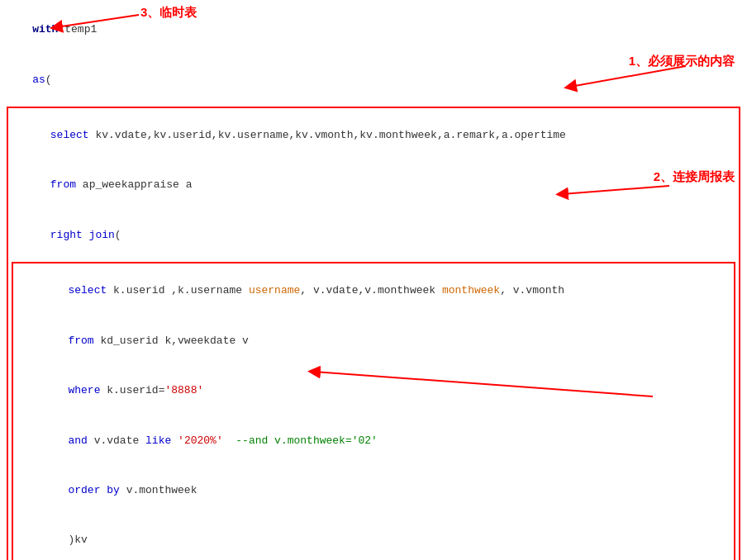  I want to click on label-1-annotation: 1、必须展示的内容, so click(682, 61).